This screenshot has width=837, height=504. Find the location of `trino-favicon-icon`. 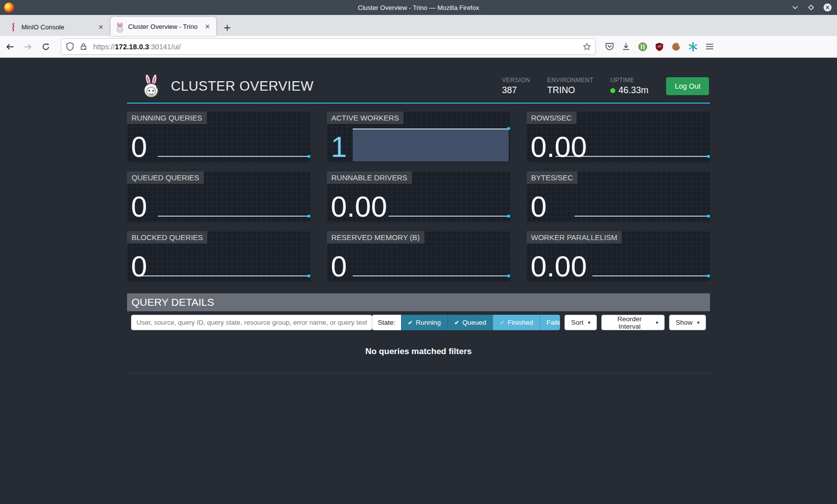

trino-favicon-icon is located at coordinates (120, 27).